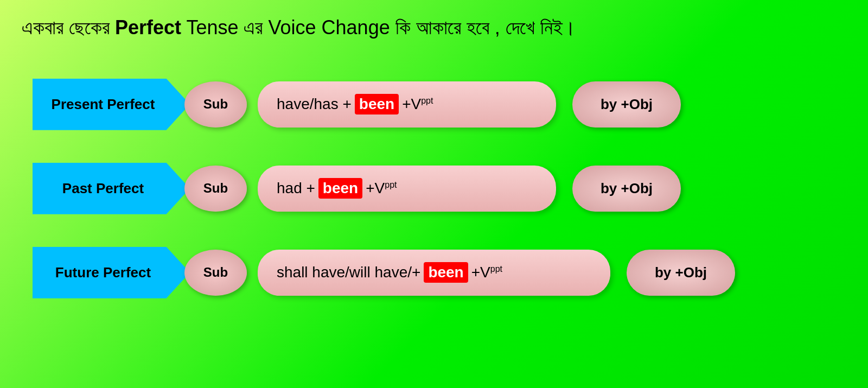  I want to click on sub-label-future-perfect: Sub, so click(216, 272).